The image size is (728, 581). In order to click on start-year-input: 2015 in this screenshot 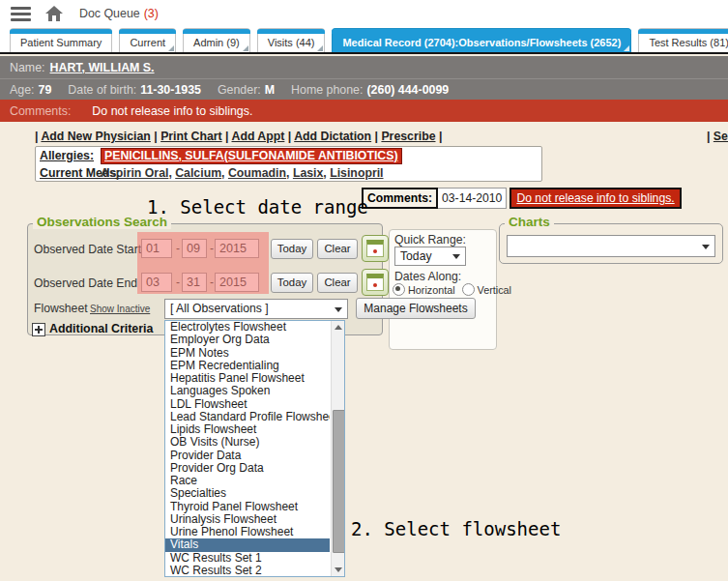, I will do `click(237, 248)`.